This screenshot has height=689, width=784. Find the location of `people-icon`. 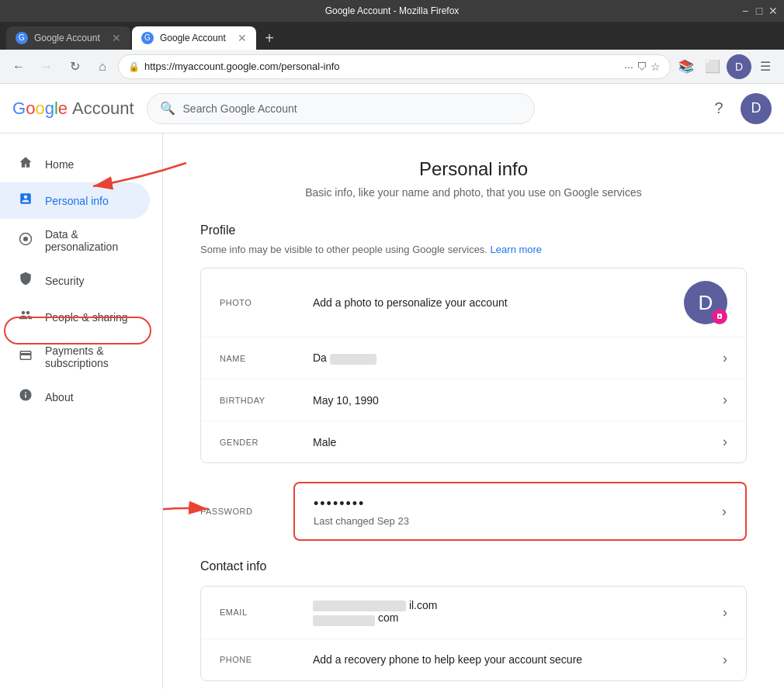

people-icon is located at coordinates (26, 317).